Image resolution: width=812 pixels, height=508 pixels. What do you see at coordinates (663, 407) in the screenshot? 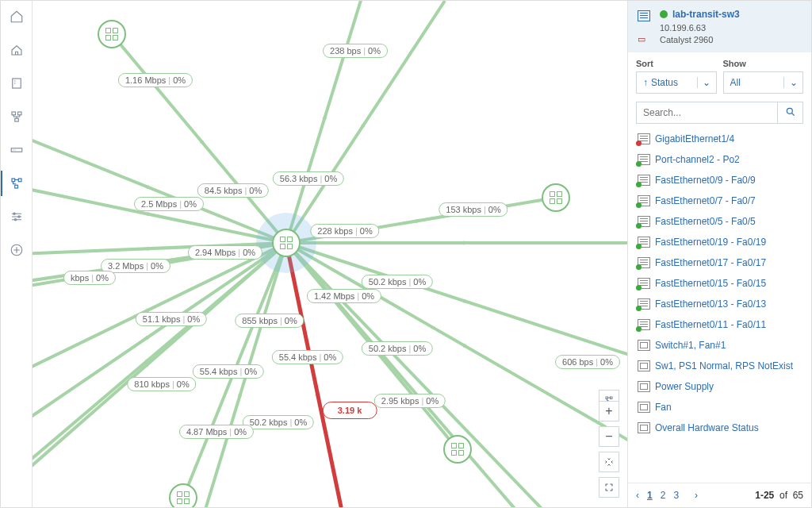
I see `interface-label: Fan` at bounding box center [663, 407].